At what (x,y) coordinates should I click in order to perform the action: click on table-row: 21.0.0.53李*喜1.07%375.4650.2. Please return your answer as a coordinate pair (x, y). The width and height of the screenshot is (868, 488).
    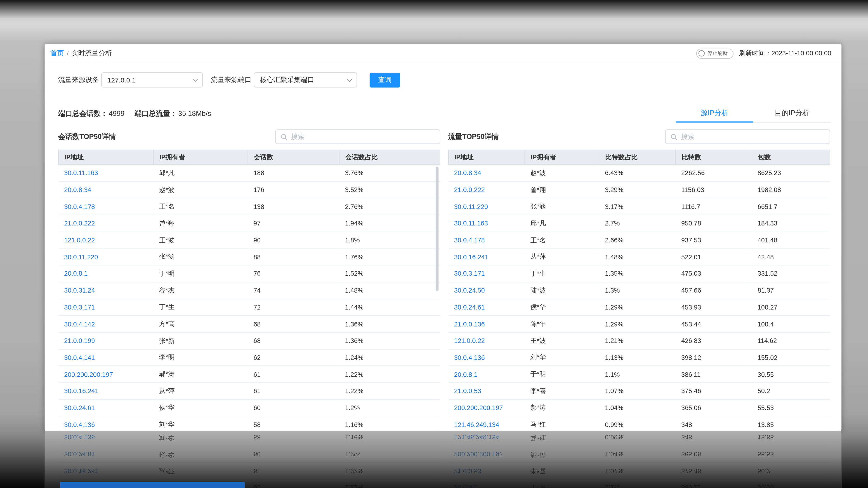
    Looking at the image, I should click on (639, 391).